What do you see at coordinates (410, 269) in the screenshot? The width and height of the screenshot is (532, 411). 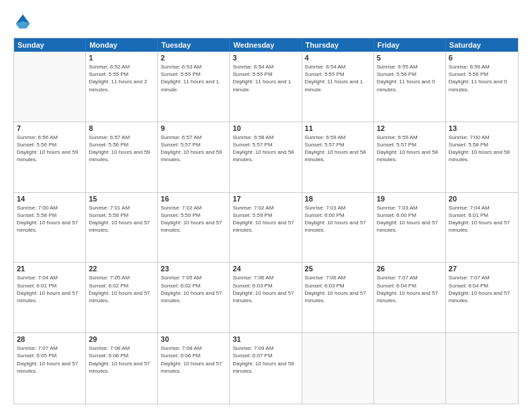 I see `day-number: 26` at bounding box center [410, 269].